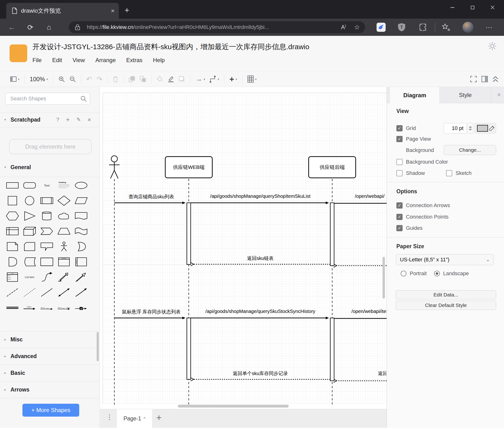 The height and width of the screenshot is (430, 504). Describe the element at coordinates (51, 410) in the screenshot. I see `more-shapes-button: + More Shapes` at that location.